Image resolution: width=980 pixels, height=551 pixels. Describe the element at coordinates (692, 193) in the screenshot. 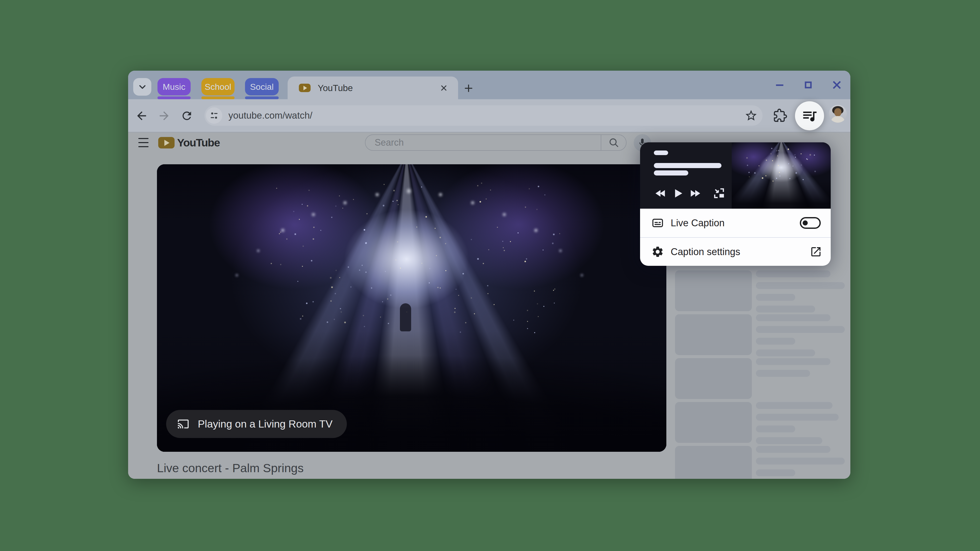

I see `media-playback-controls` at that location.